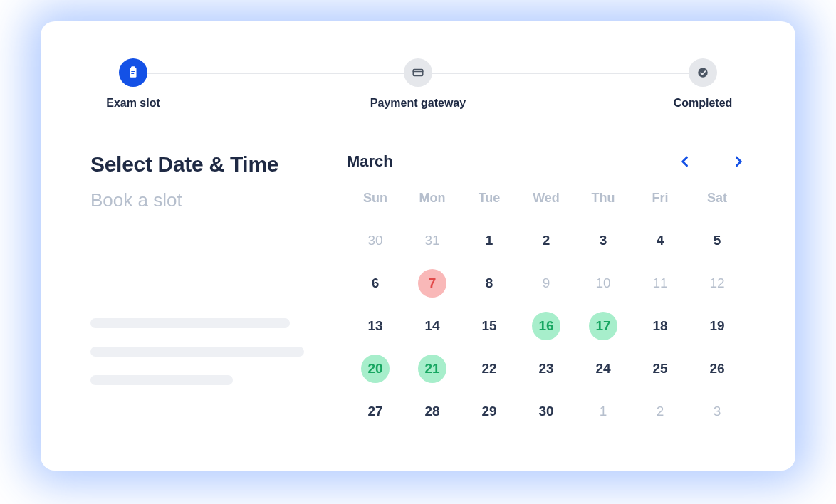  I want to click on calendar-day-number: 12, so click(717, 283).